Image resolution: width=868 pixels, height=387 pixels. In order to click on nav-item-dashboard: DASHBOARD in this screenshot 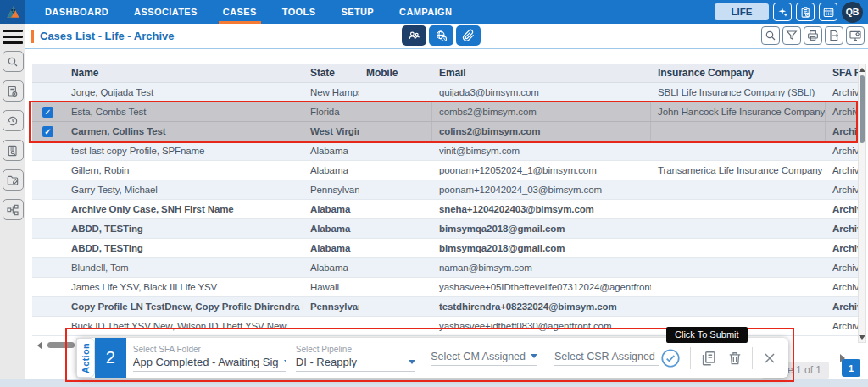, I will do `click(76, 12)`.